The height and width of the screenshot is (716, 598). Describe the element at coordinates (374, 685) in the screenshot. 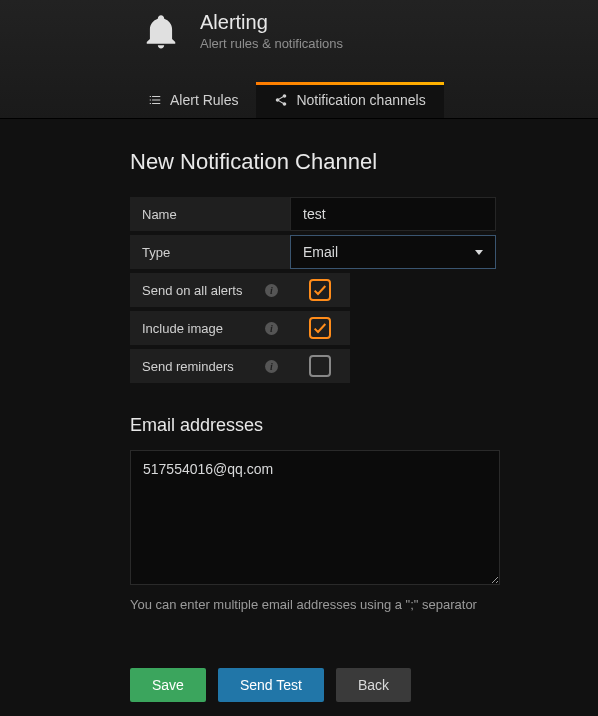

I see `back-button: Back` at that location.